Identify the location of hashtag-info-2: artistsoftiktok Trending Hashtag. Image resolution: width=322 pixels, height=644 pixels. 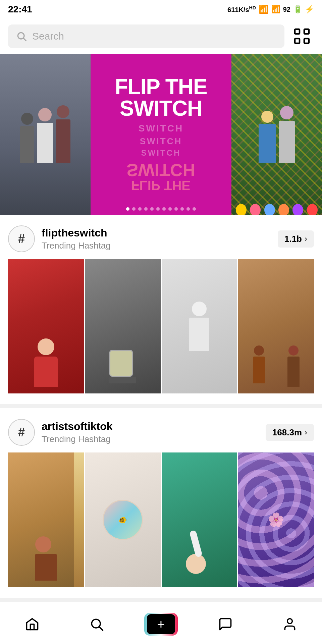
(77, 432).